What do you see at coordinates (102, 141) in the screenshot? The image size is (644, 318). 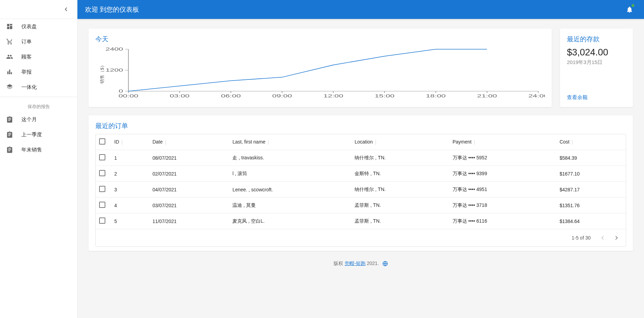 I see `select-all-checkbox` at bounding box center [102, 141].